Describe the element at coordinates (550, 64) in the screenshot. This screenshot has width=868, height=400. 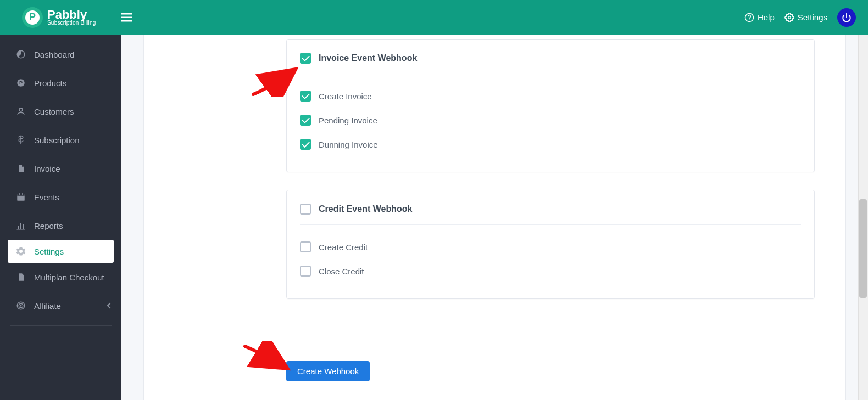
I see `invoice-webhook-header: Invoice Event Webhook` at that location.